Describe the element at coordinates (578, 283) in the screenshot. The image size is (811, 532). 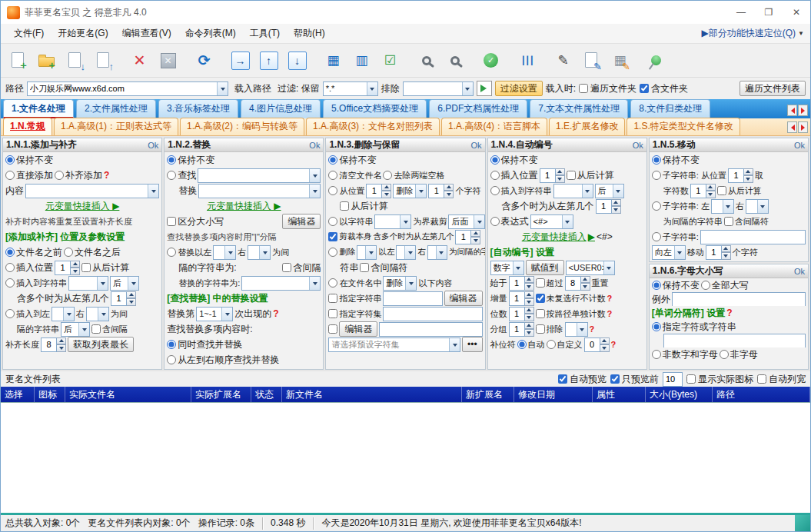
I see `over-spinner` at that location.